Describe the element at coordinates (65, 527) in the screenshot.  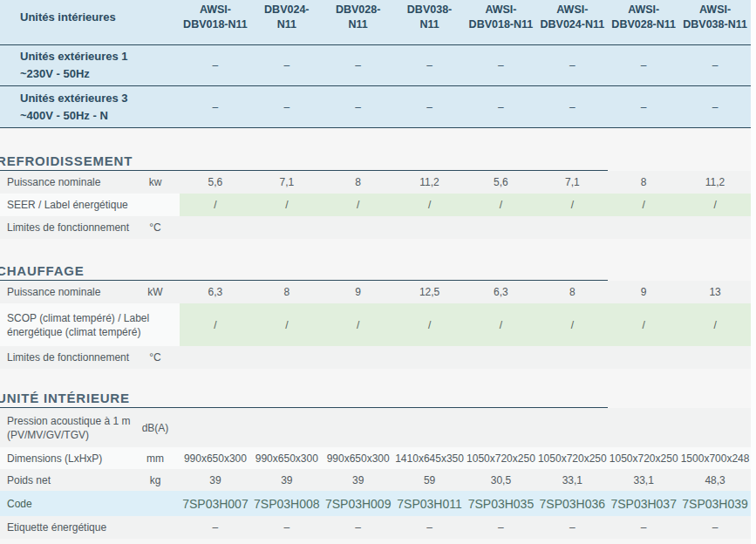
I see `row-label: Etiquette énergétique` at that location.